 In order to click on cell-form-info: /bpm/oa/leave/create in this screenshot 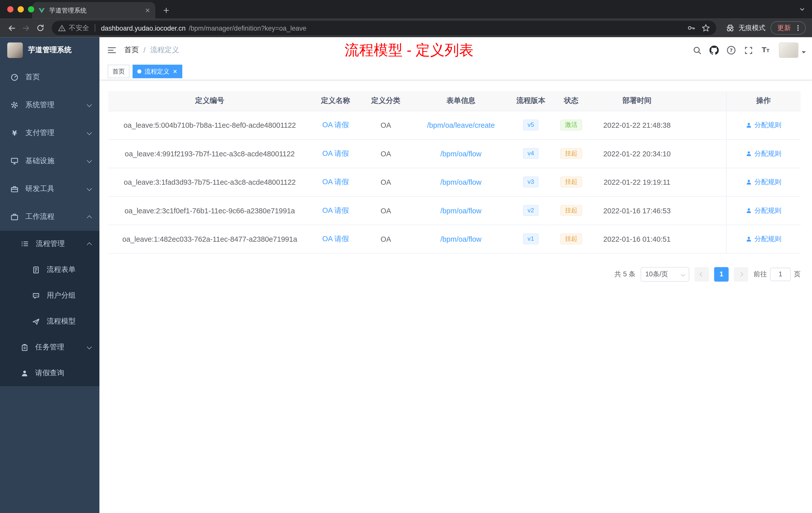, I will do `click(461, 125)`.